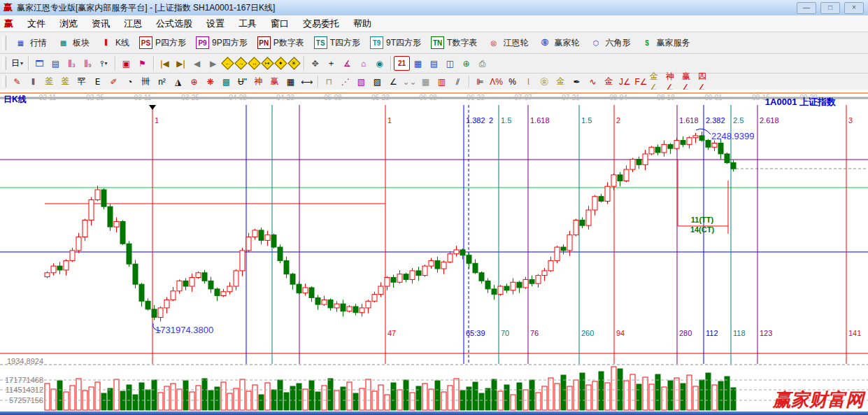 This screenshot has width=868, height=415. What do you see at coordinates (337, 43) in the screenshot?
I see `toolbar-button-T四方形: TST四方形` at bounding box center [337, 43].